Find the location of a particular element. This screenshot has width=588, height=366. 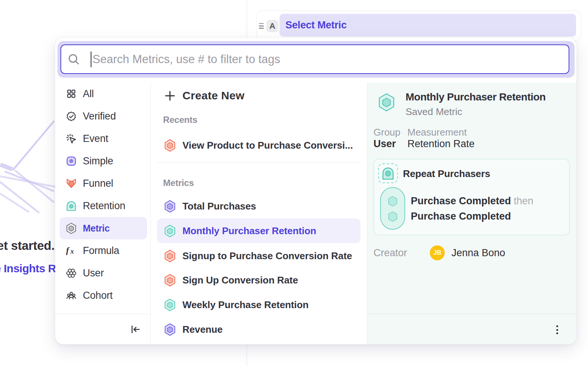

svg-text: f is located at coordinates (68, 250).